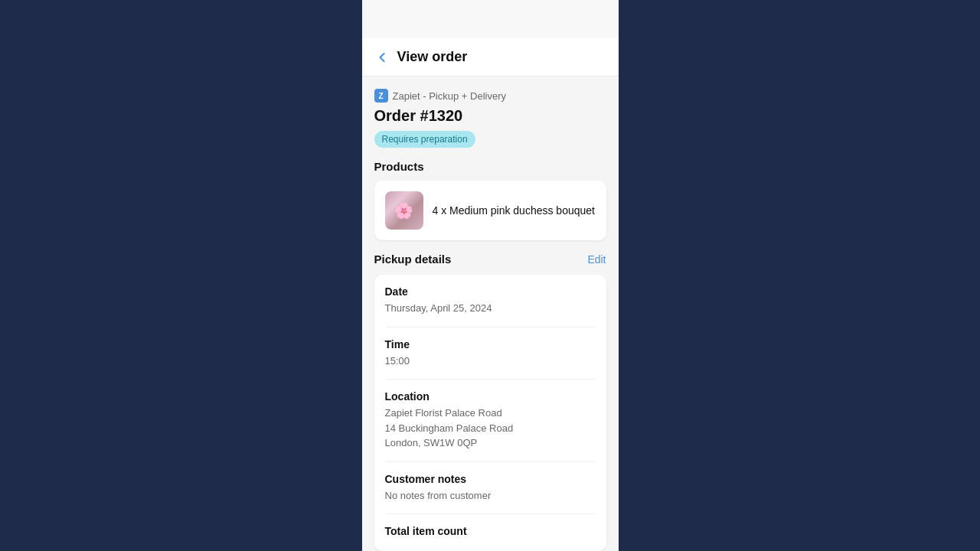  What do you see at coordinates (490, 19) in the screenshot?
I see `status-bar` at bounding box center [490, 19].